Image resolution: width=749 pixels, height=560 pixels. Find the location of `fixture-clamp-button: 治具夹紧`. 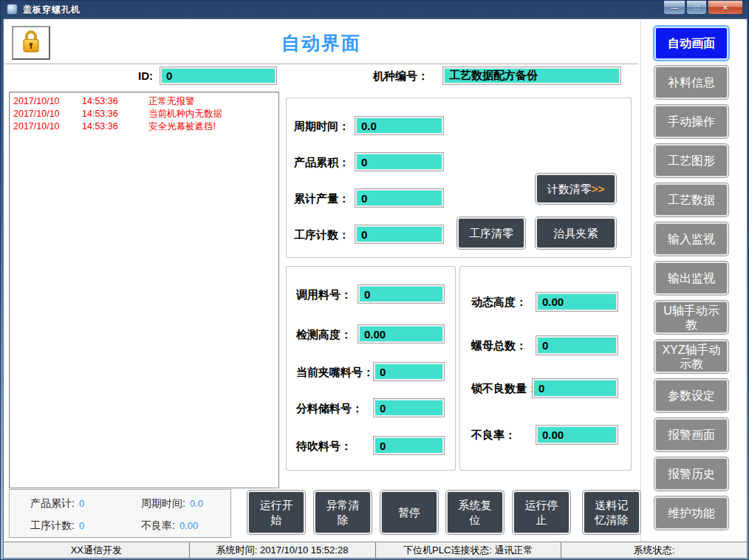

fixture-clamp-button: 治具夹紧 is located at coordinates (576, 233).